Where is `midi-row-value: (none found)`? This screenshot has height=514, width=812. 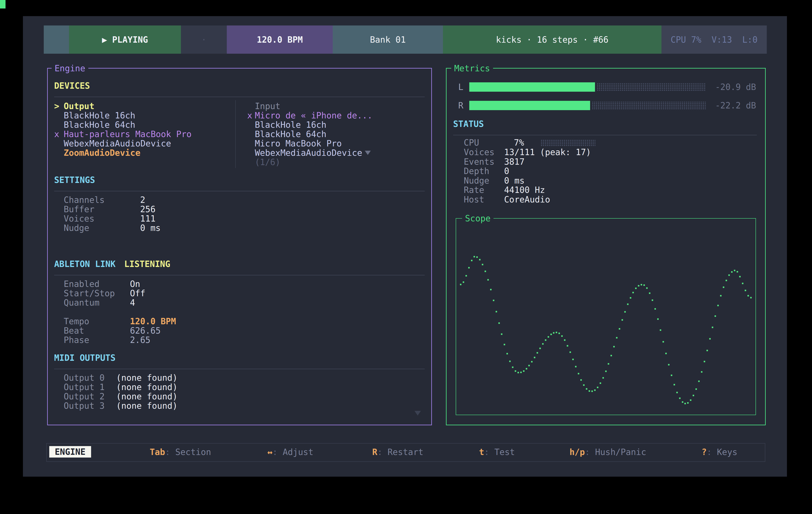 midi-row-value: (none found) is located at coordinates (147, 406).